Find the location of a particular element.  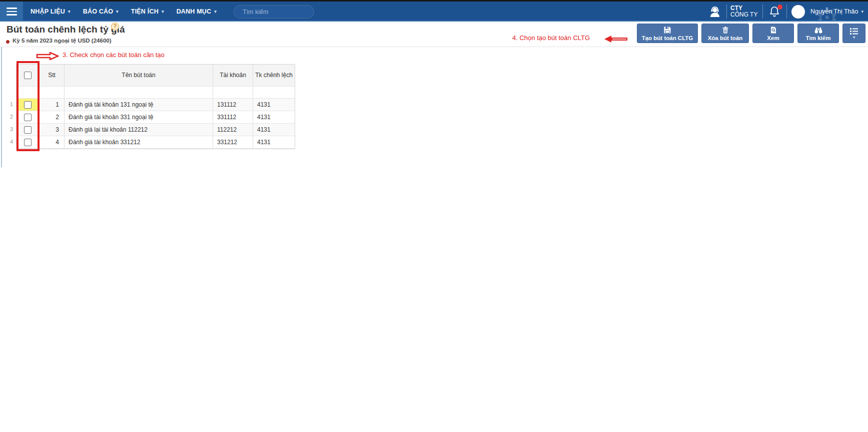

table-row: 2 Đánh giá tài khoản 331 ngoại tệ 331112… is located at coordinates (156, 117).